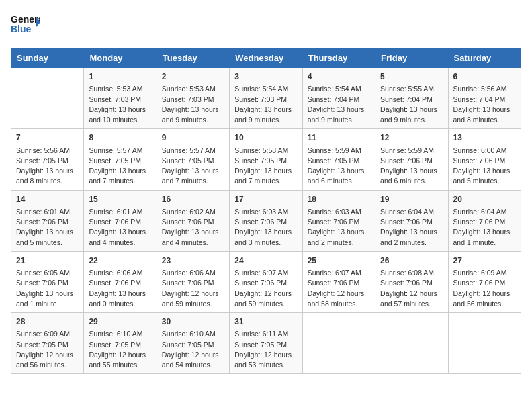  I want to click on day-number: 9, so click(193, 138).